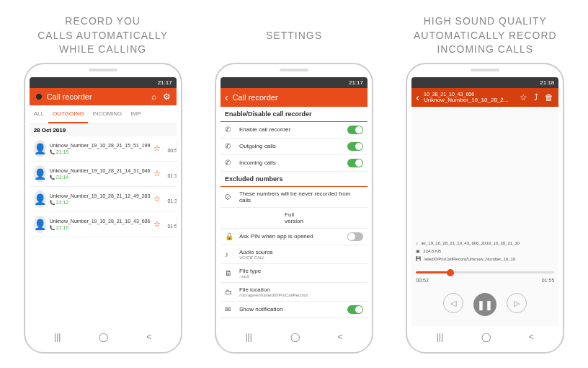  Describe the element at coordinates (470, 259) in the screenshot. I see `file-path: /ated/0/ProCallRecord/Unknow_Number_19_1…` at that location.